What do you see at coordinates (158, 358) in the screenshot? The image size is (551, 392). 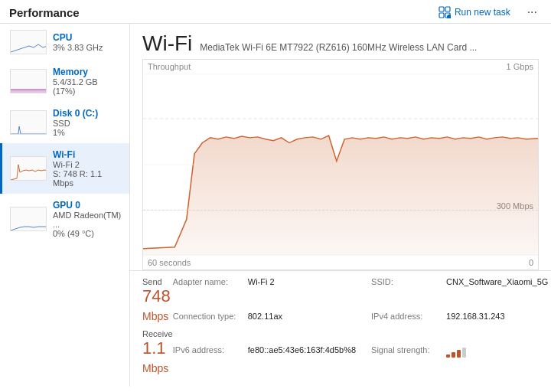 I see `receive-value: 1.1 Mbps` at bounding box center [158, 358].